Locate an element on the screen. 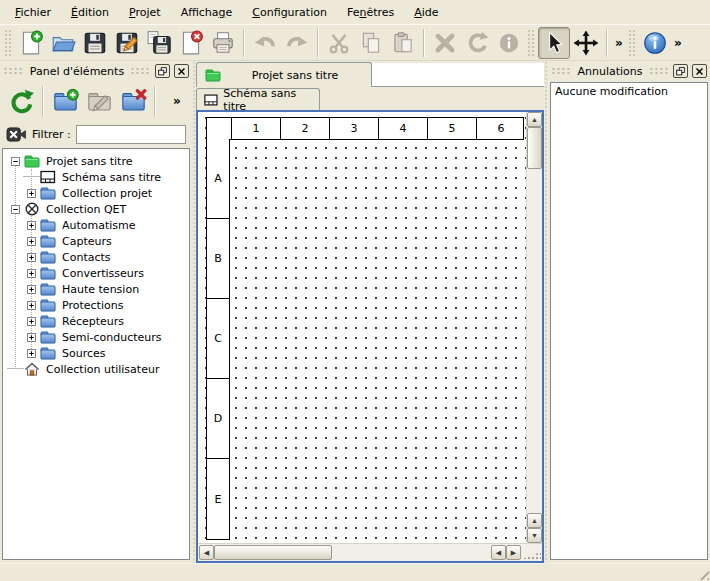 The width and height of the screenshot is (710, 581). menu-aide: Aide is located at coordinates (426, 12).